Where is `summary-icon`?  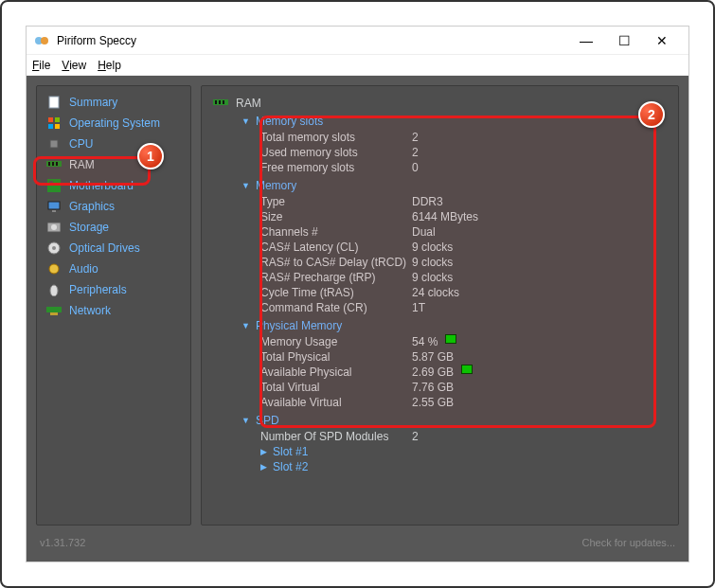 summary-icon is located at coordinates (54, 102).